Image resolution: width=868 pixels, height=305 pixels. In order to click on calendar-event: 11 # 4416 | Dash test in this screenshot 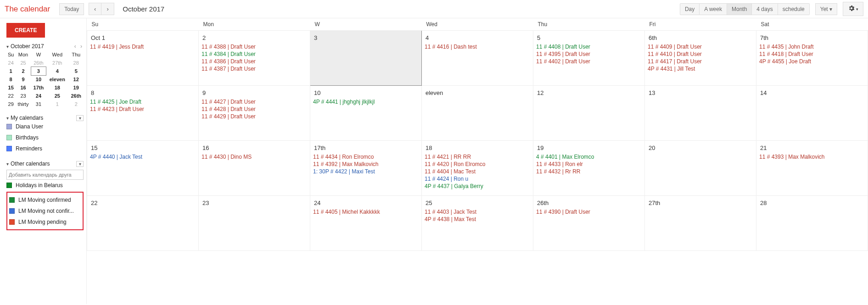, I will do `click(477, 47)`.